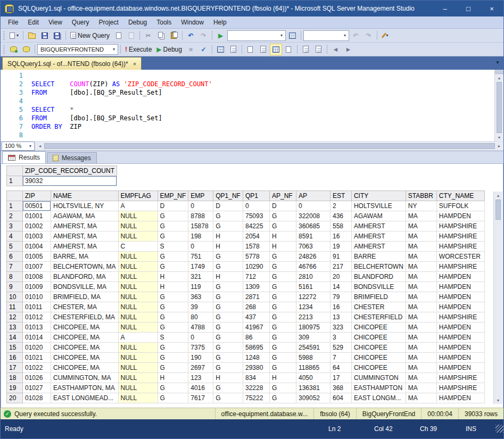 The image size is (504, 439). Describe the element at coordinates (15, 328) in the screenshot. I see `row-number: 13` at that location.